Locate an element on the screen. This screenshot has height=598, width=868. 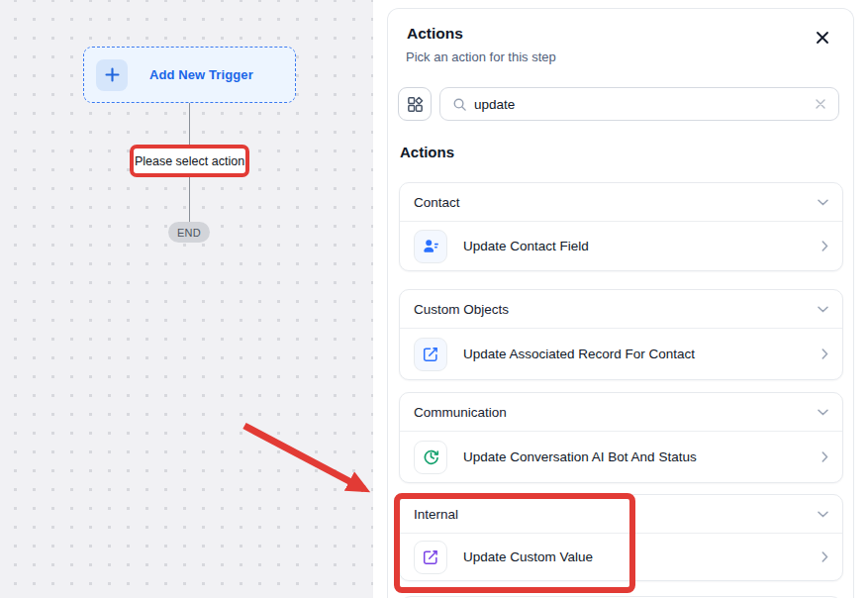
action-group-custom-objects: Custom Objects Update Associated Record … is located at coordinates (622, 335).